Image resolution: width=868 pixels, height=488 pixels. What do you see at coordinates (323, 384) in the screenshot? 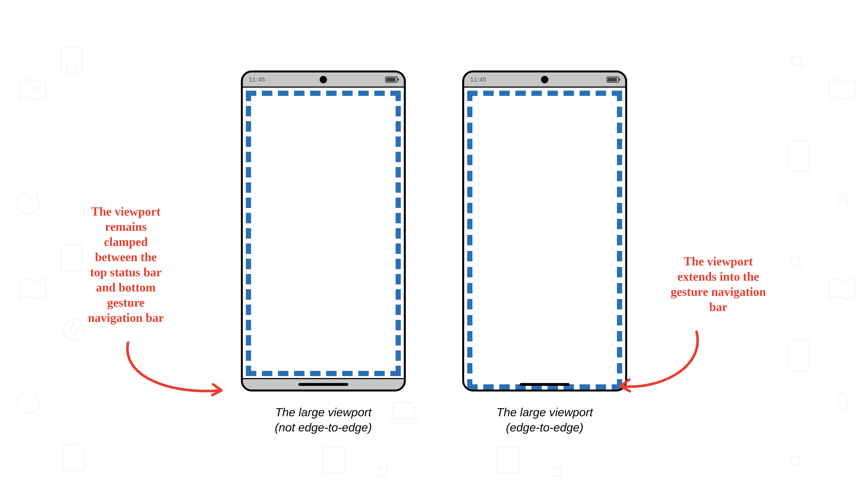
I see `gesture-nav-bar-opaque` at bounding box center [323, 384].